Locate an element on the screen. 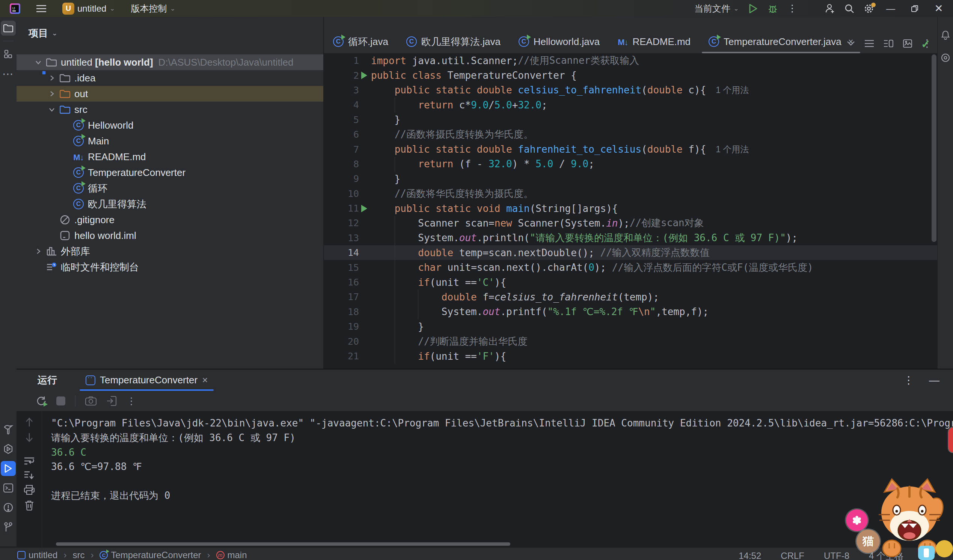  hidden-tabs-chevron-icon is located at coordinates (851, 43).